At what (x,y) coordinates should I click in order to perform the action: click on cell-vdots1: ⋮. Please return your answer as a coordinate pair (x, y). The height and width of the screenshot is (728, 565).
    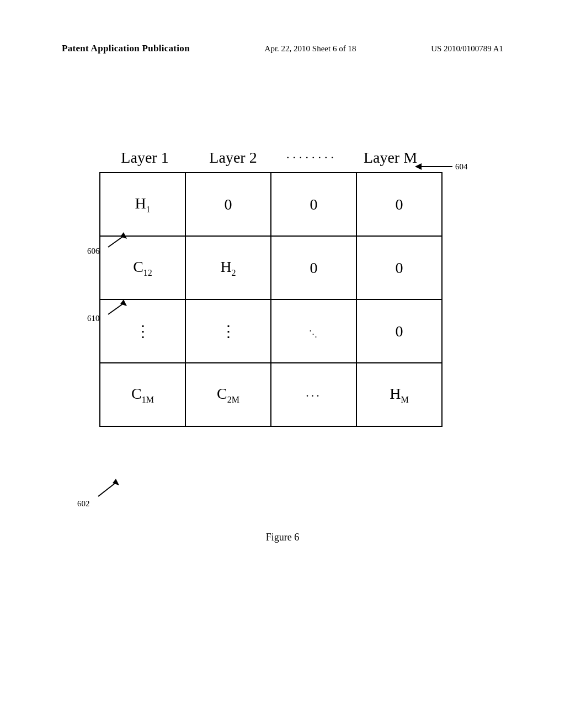
    Looking at the image, I should click on (142, 331).